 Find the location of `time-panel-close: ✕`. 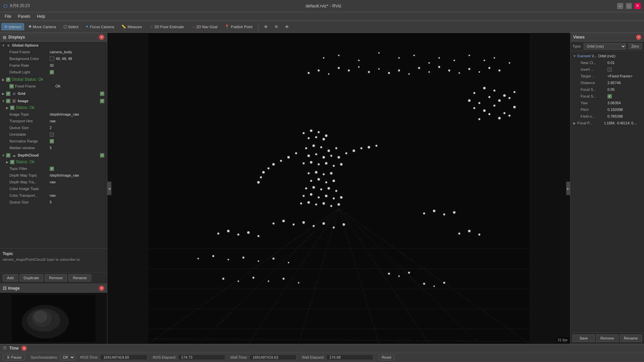

time-panel-close: ✕ is located at coordinates (24, 348).